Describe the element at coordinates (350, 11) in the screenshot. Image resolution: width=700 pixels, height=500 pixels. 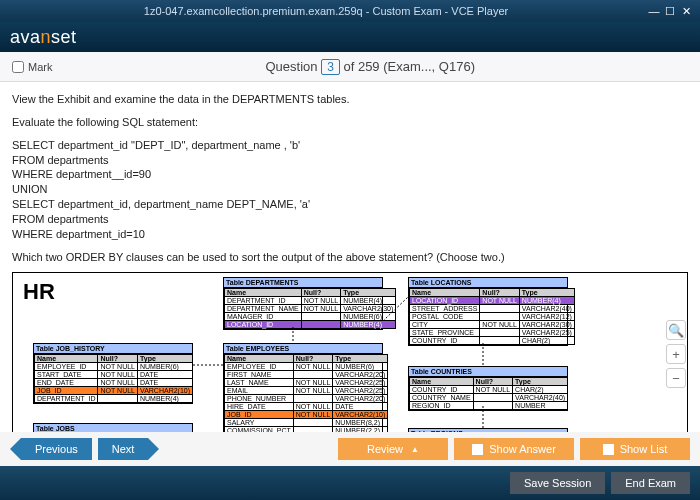
I see `titlebar: 1z0-047.examcollection.premium.exam.259q…` at that location.